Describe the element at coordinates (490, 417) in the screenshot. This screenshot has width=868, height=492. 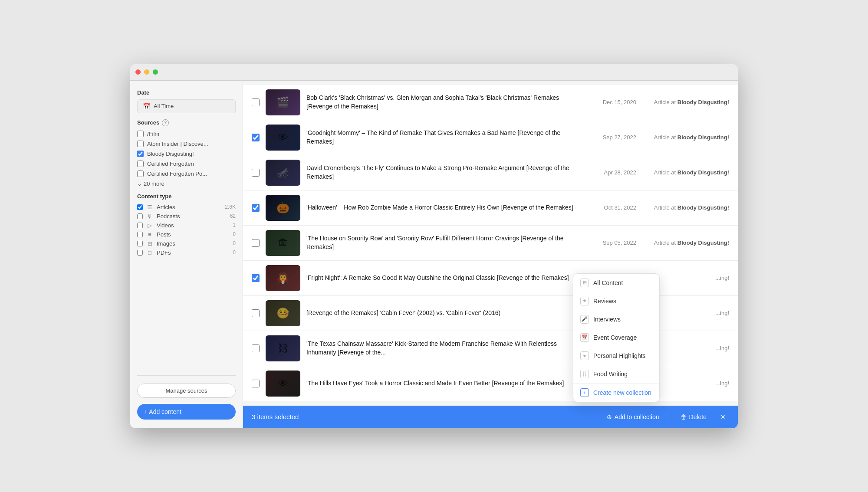
I see `bottom-selection-bar: 3 items selected ⊕ Add to collection 🗑 D…` at that location.